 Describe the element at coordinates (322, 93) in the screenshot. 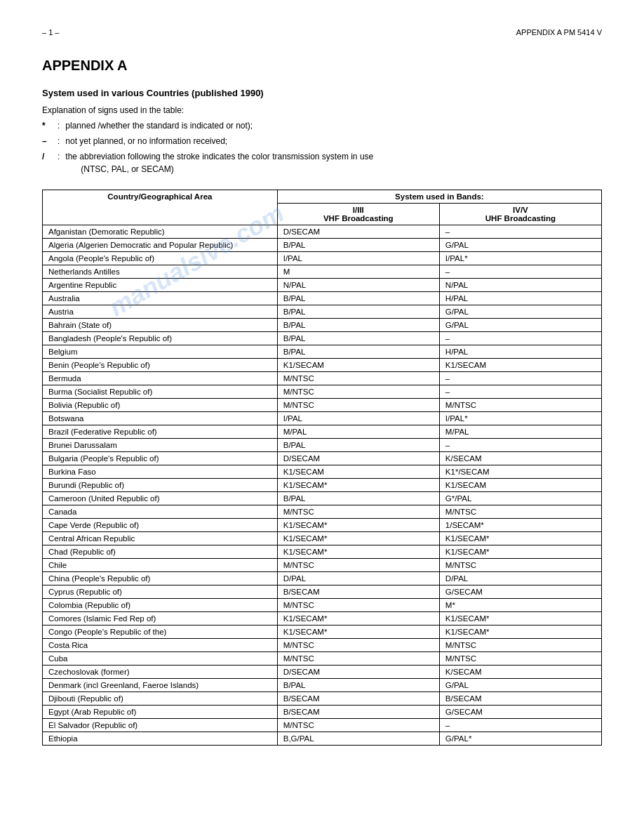

I see `section-title: System used in various Countries (publis…` at that location.